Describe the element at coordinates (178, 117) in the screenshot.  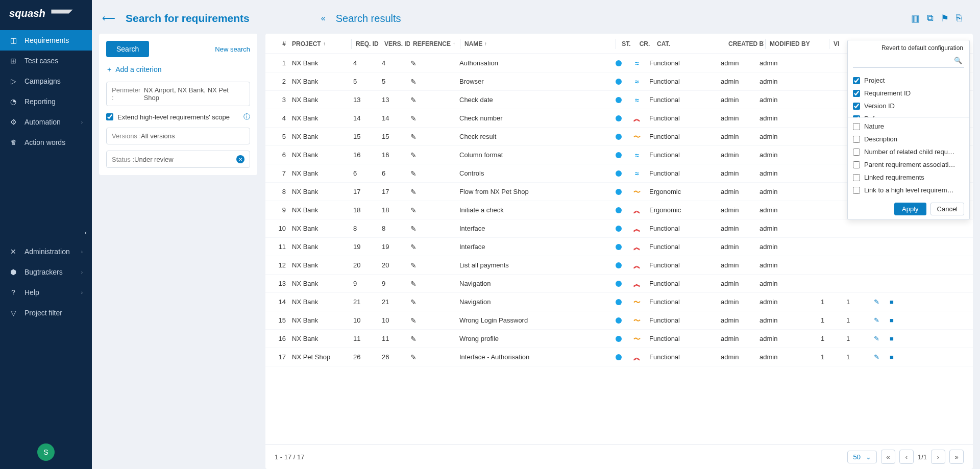
I see `extend-scope-checkbox: Extend high-level requirements' scope ⓘ` at that location.